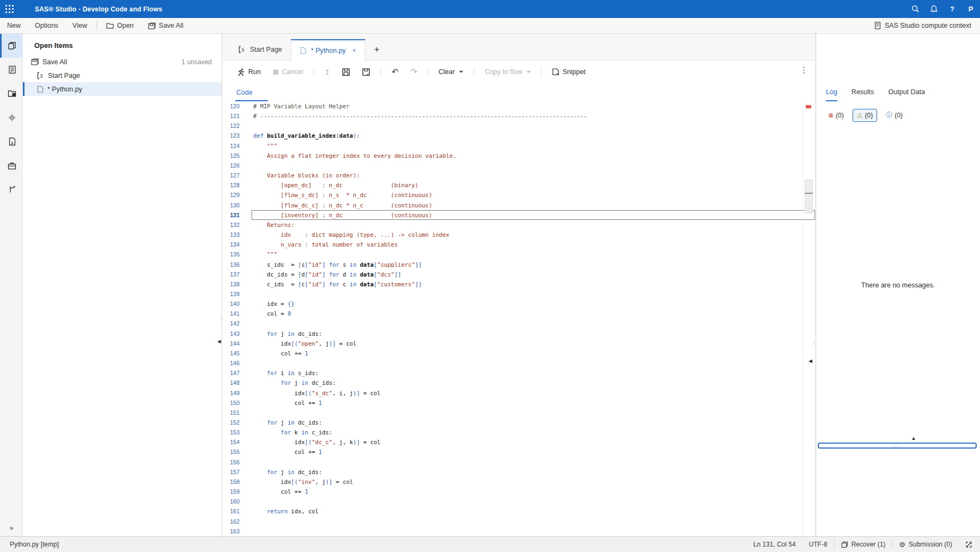  What do you see at coordinates (865, 115) in the screenshot?
I see `warning-filter-badge: ⚠ (0)` at bounding box center [865, 115].